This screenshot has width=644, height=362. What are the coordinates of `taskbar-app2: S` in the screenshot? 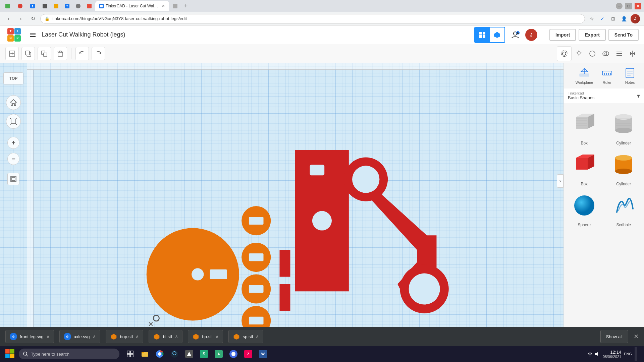 It's located at (204, 354).